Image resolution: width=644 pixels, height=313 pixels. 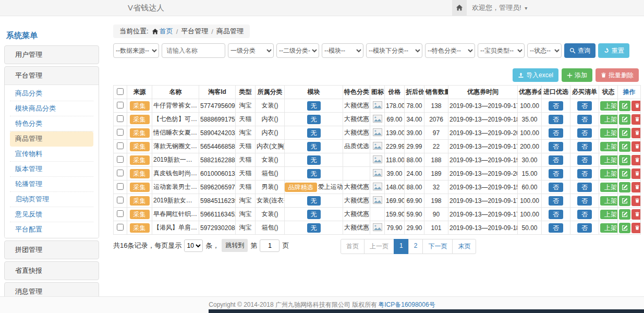 I want to click on filter-select: --模块下分类--, so click(x=394, y=51).